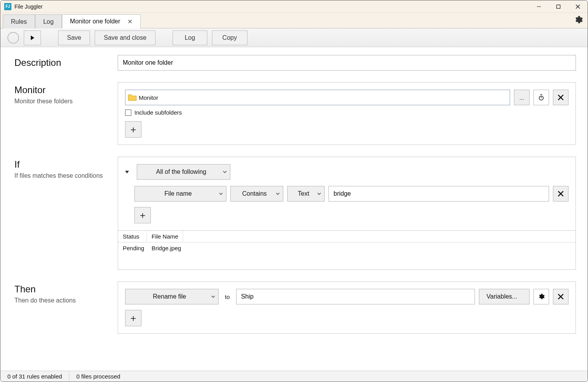  Describe the element at coordinates (578, 20) in the screenshot. I see `settings-button` at that location.